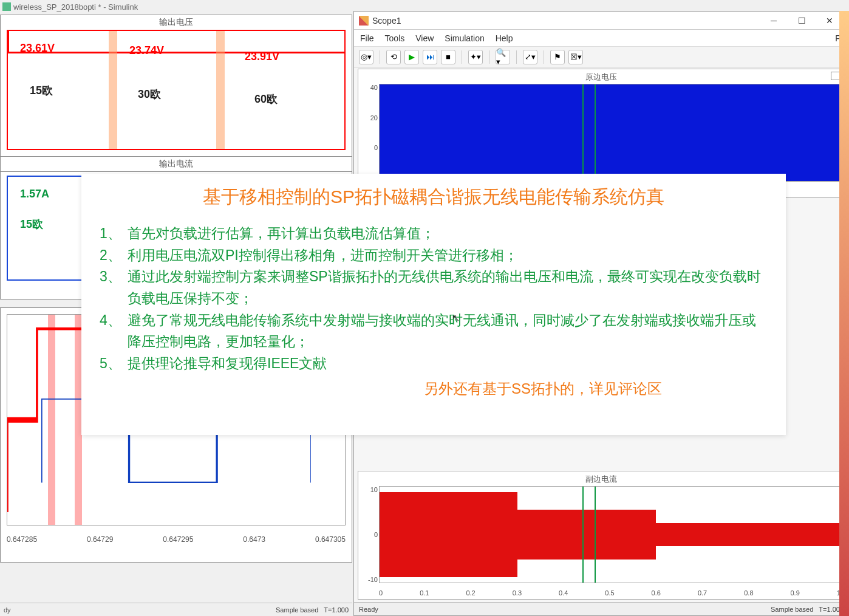  Describe the element at coordinates (75, 7) in the screenshot. I see `simulink-window-title: wireless_SP_2018bopti * - Simulink` at that location.